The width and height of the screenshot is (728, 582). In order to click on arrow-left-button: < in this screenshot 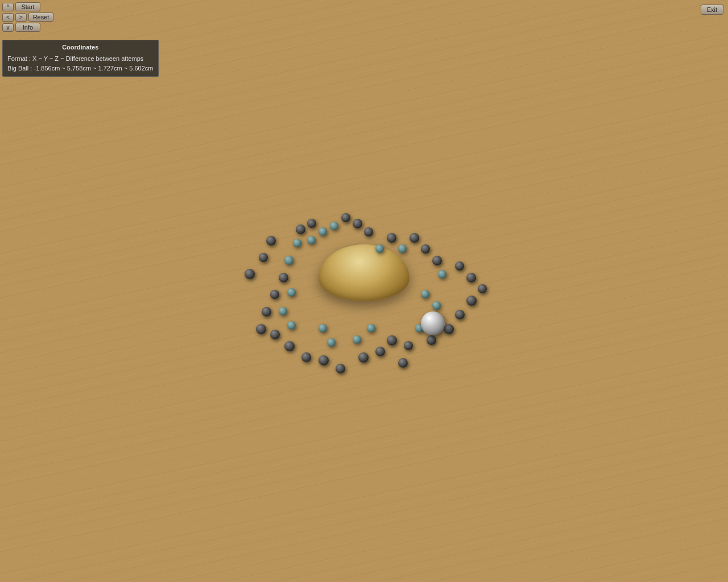, I will do `click(8, 17)`.